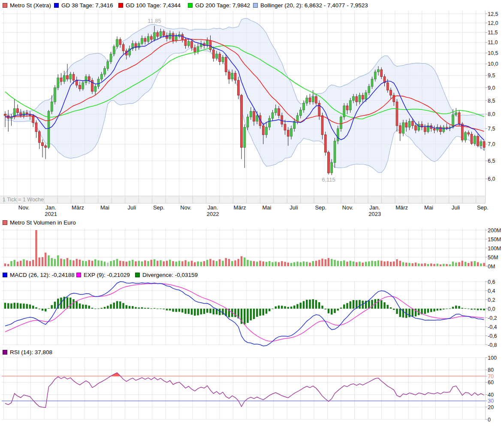  I want to click on svg-text: 6,5, so click(492, 161).